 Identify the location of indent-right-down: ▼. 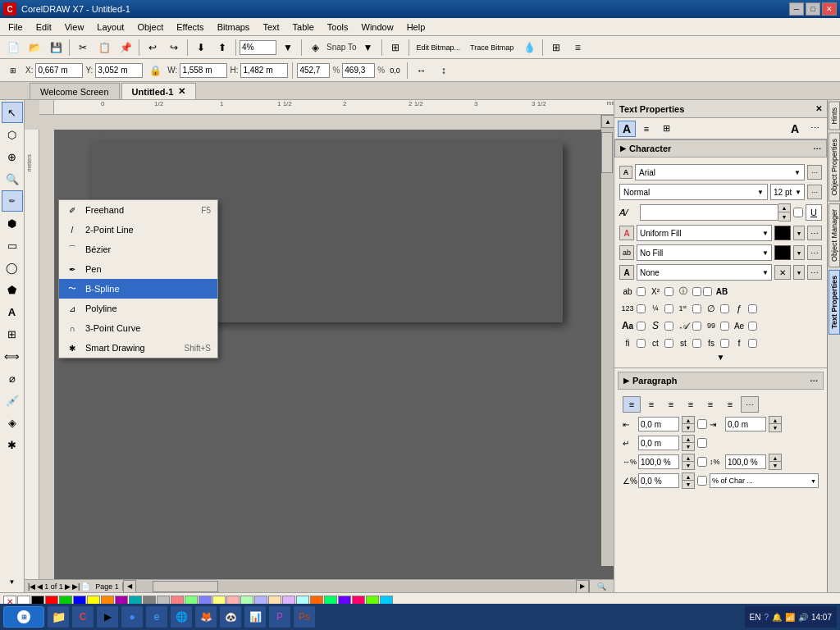
(775, 428).